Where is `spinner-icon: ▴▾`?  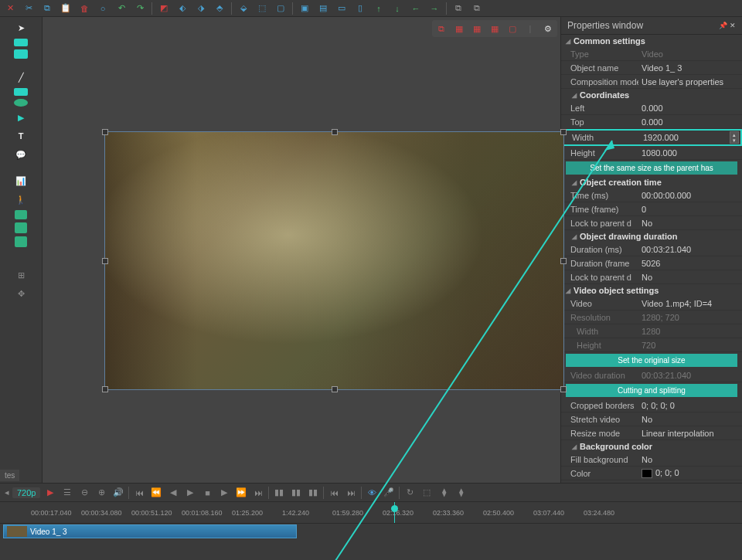 spinner-icon: ▴▾ is located at coordinates (734, 137).